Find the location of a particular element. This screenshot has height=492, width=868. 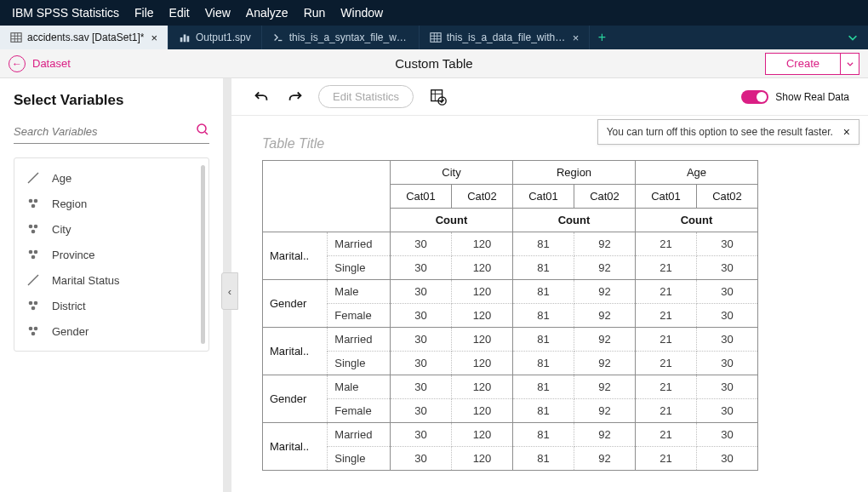

add-tab-button: + is located at coordinates (602, 37).